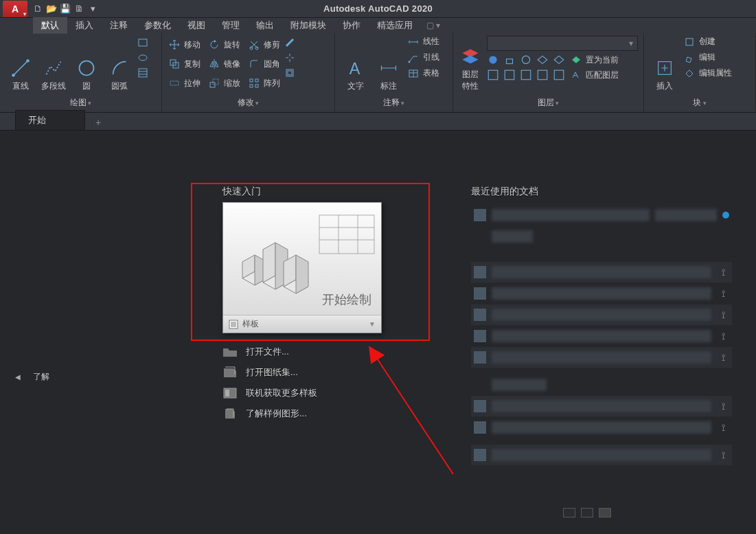 Image resolution: width=756 pixels, height=534 pixels. Describe the element at coordinates (81, 102) in the screenshot. I see `panel-draw-title: 绘图` at that location.